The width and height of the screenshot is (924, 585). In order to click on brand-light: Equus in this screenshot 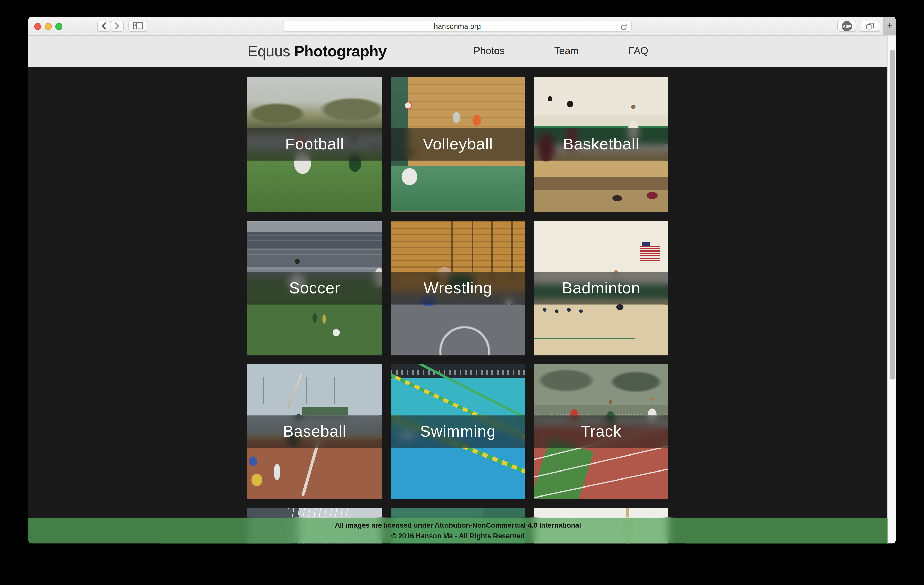, I will do `click(269, 51)`.